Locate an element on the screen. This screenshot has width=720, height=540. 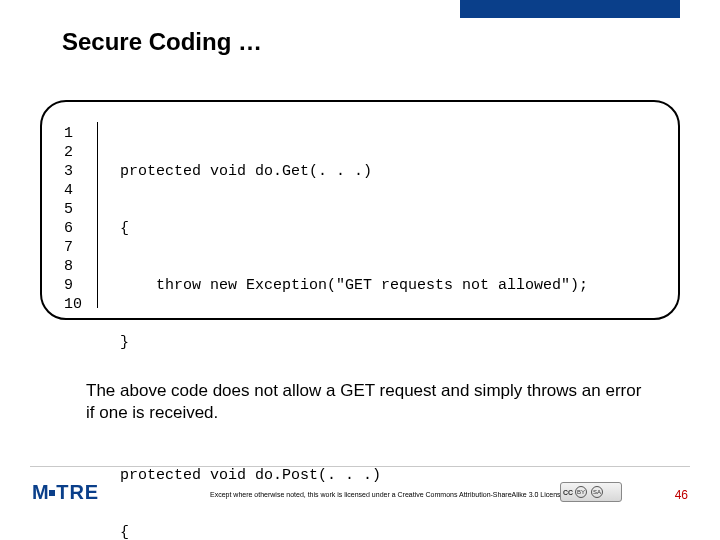
line-number: 2 is located at coordinates (80, 152).